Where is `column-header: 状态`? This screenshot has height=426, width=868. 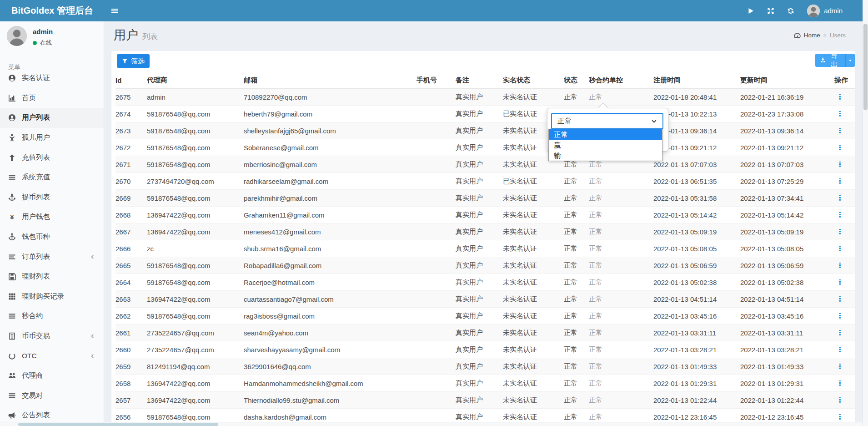
column-header: 状态 is located at coordinates (577, 80).